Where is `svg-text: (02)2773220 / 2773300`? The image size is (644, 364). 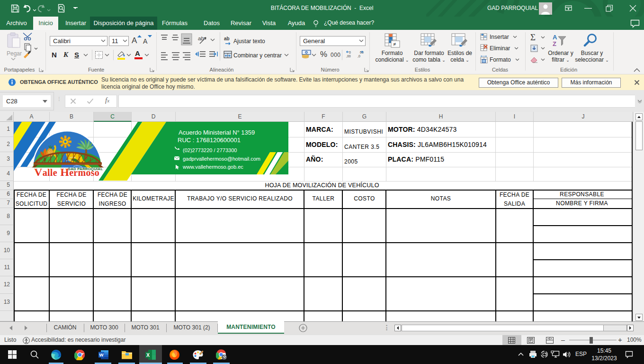 svg-text: (02)2773220 / 2773300 is located at coordinates (210, 150).